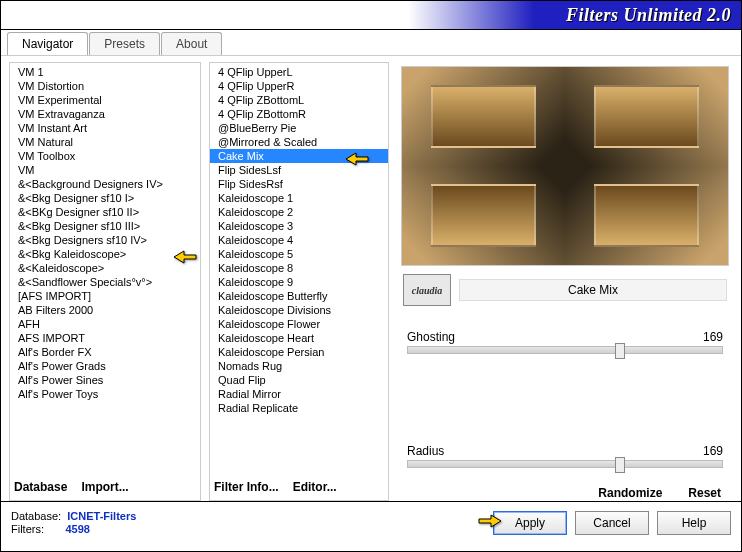 Image resolution: width=742 pixels, height=552 pixels. Describe the element at coordinates (299, 310) in the screenshot. I see `list-item: Kaleidoscope Divisions` at that location.